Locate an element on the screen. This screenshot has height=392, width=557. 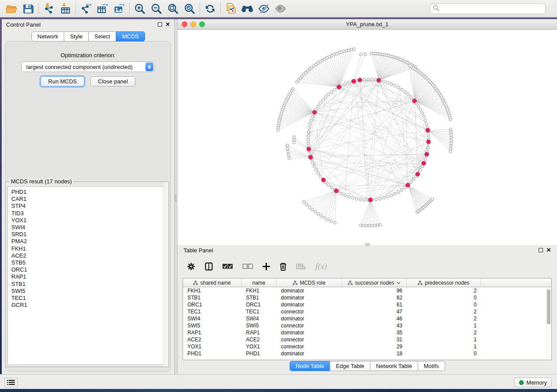
table-row: FKH1FKH1dominator962 is located at coordinates (367, 291).